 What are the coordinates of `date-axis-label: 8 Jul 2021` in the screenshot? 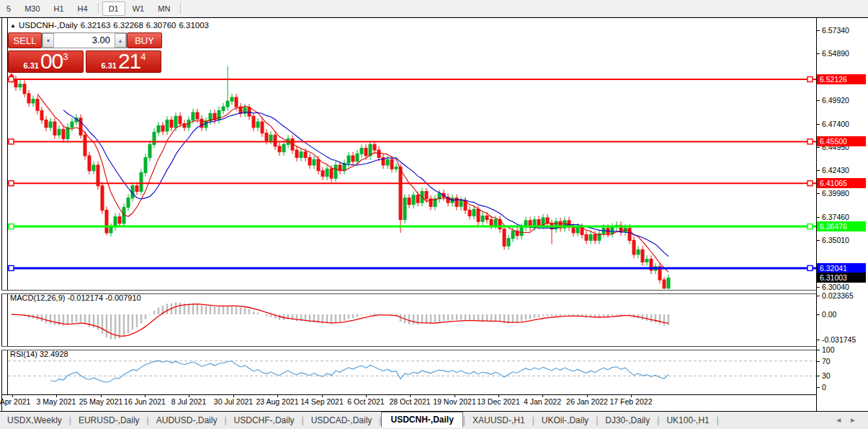 It's located at (189, 402).